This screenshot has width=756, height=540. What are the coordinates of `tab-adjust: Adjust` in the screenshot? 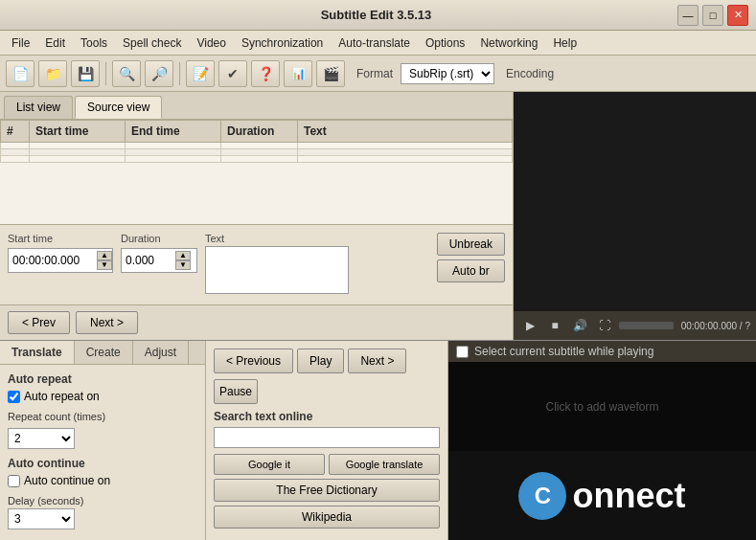 It's located at (161, 352).